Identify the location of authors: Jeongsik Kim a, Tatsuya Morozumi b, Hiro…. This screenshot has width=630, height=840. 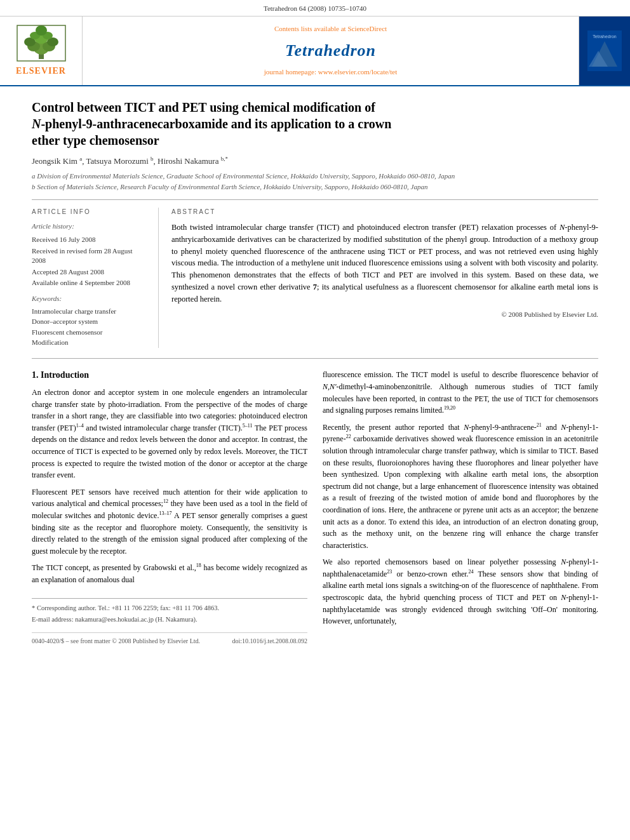
(315, 161).